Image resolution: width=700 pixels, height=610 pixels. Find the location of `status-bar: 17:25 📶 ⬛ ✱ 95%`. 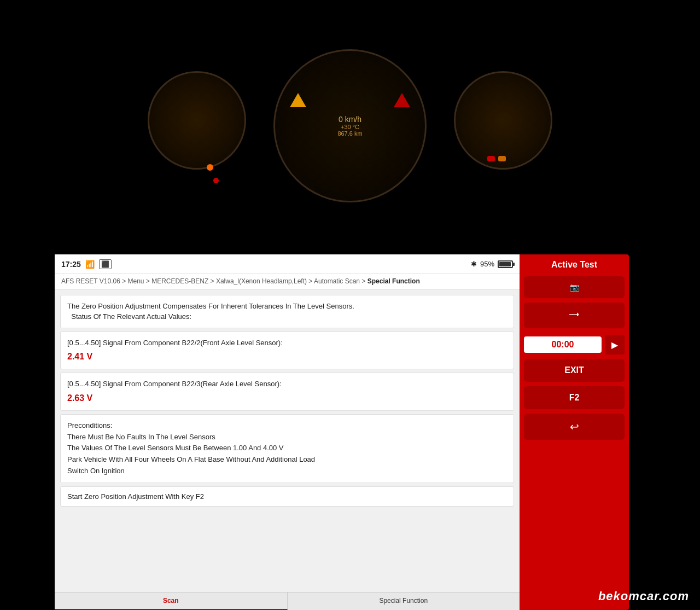

status-bar: 17:25 📶 ⬛ ✱ 95% is located at coordinates (287, 264).